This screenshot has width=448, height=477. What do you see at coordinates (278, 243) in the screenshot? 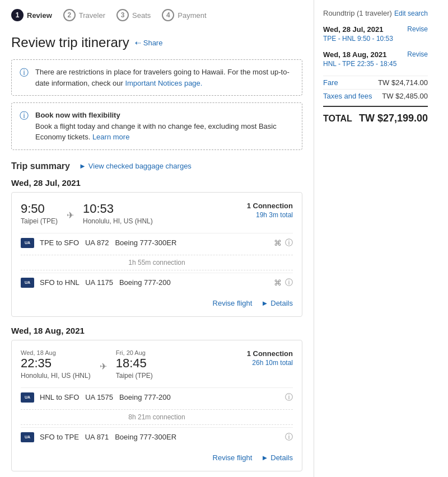
I see `wifi-icon-1-1: ⌘` at bounding box center [278, 243].